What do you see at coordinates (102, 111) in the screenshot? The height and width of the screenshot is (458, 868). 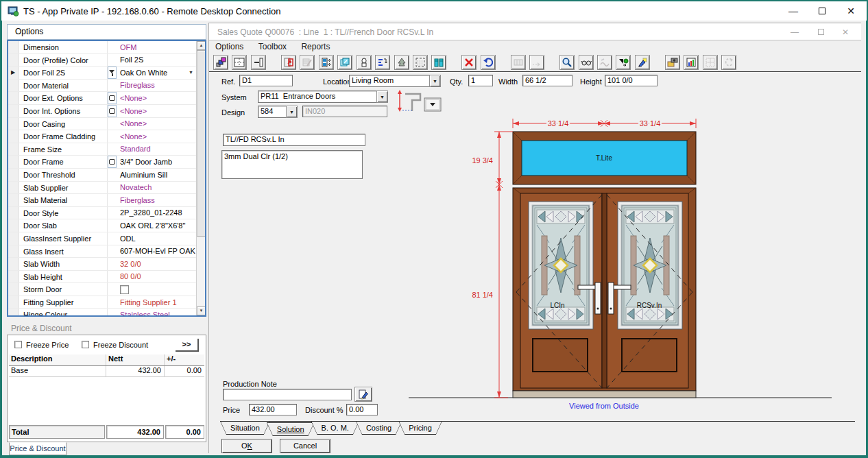 I see `option-row: Door Int. Options <None>` at bounding box center [102, 111].